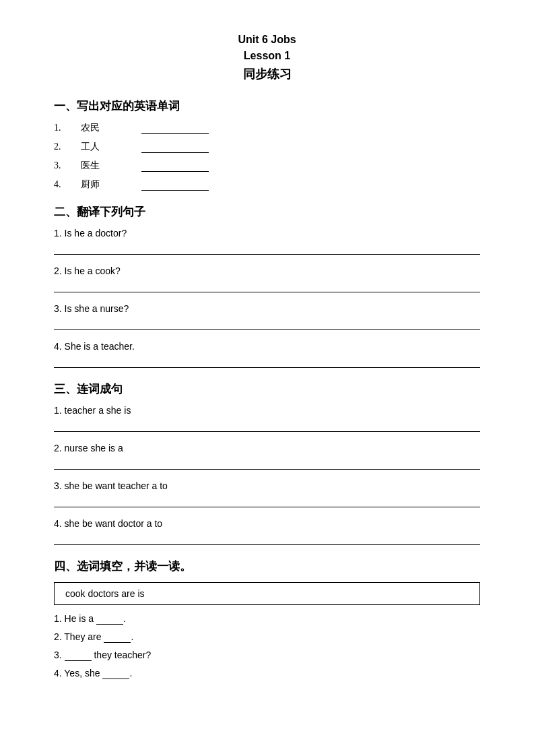 Image resolution: width=534 pixels, height=756 pixels. Describe the element at coordinates (267, 185) in the screenshot. I see `vocab-item: 4. 厨师` at that location.